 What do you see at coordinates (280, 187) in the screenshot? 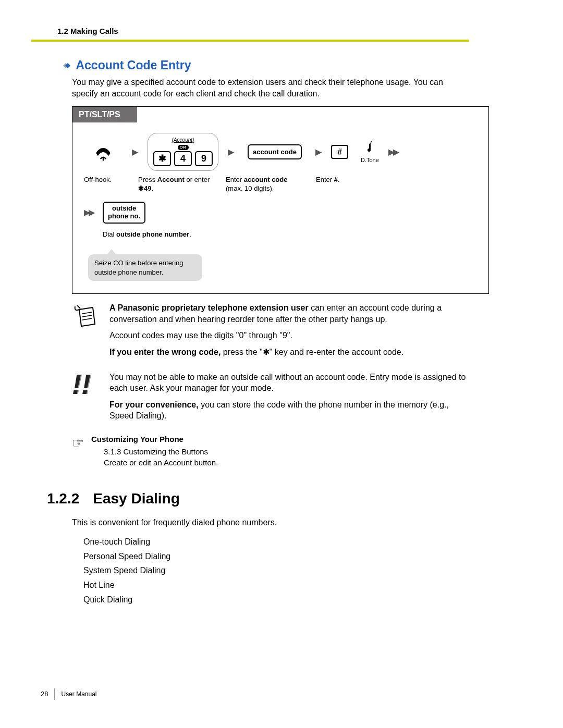
I see `caption-row-1: Off-hook. Press Account or enter ✱49. En…` at bounding box center [280, 187].